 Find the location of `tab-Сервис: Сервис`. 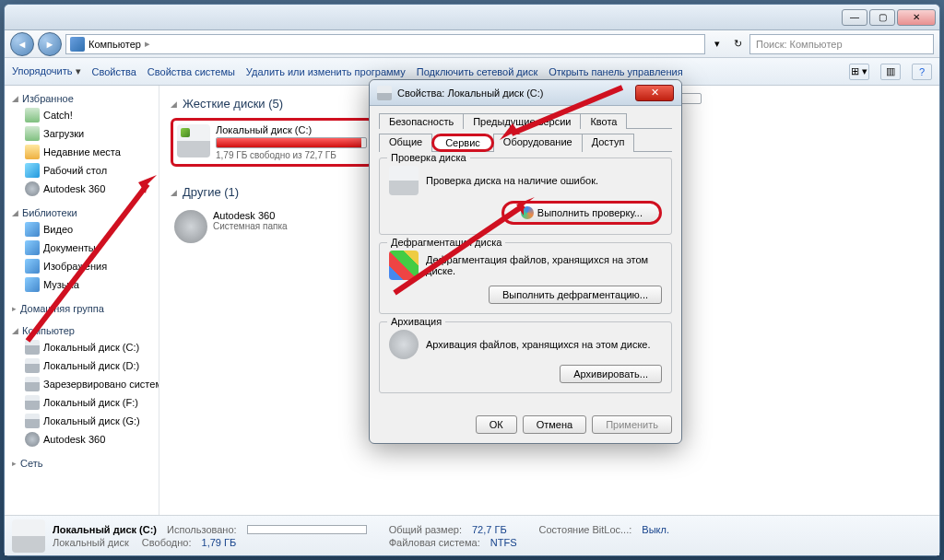

tab-Сервис: Сервис is located at coordinates (463, 143).